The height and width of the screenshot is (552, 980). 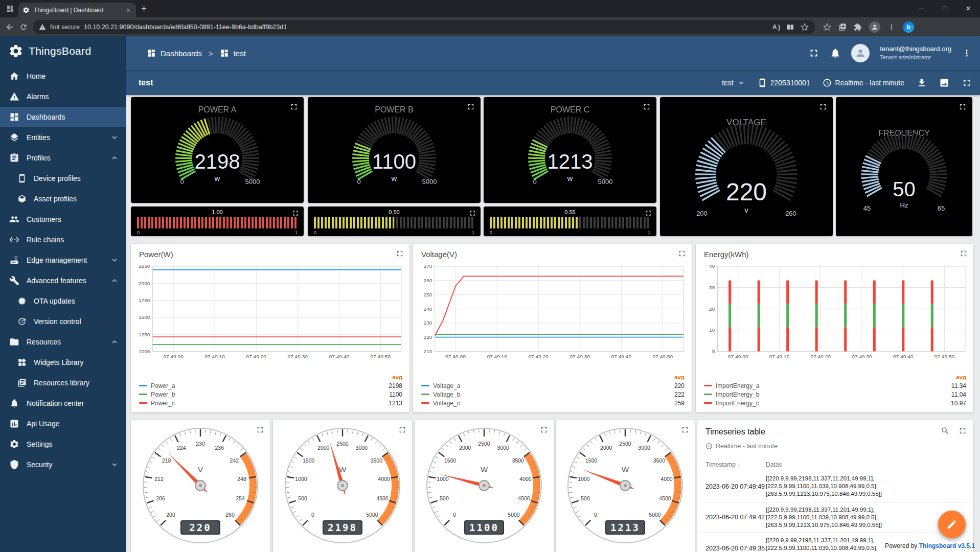 What do you see at coordinates (679, 377) in the screenshot?
I see `legend-avg-header: avg` at bounding box center [679, 377].